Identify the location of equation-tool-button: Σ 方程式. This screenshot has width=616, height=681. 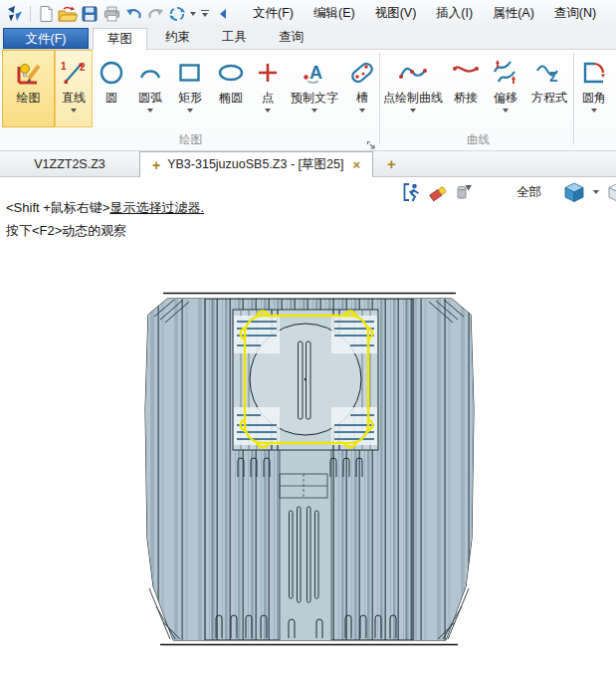
(549, 89).